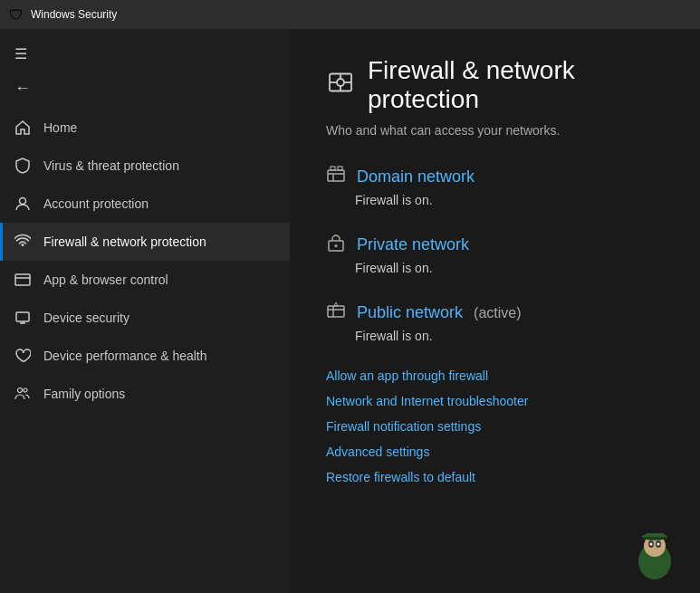  What do you see at coordinates (23, 204) in the screenshot?
I see `person-icon` at bounding box center [23, 204].